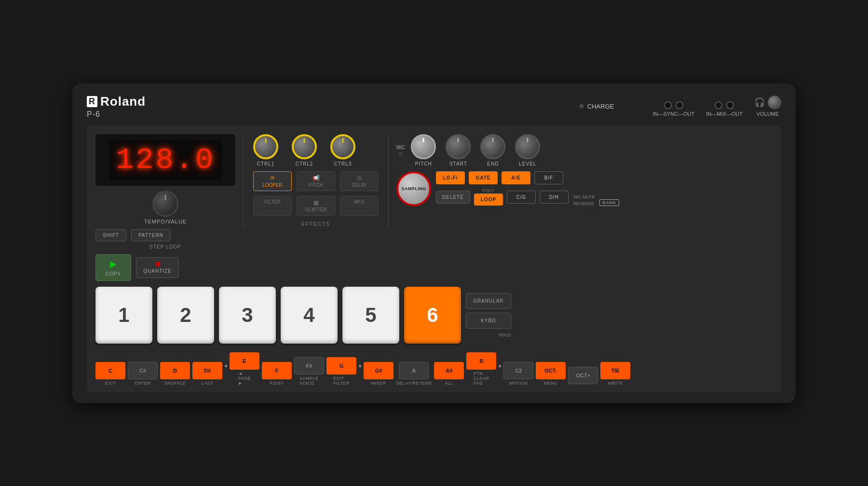 The image size is (868, 486). Describe the element at coordinates (488, 200) in the screenshot. I see `loop-button: LOOP` at that location.